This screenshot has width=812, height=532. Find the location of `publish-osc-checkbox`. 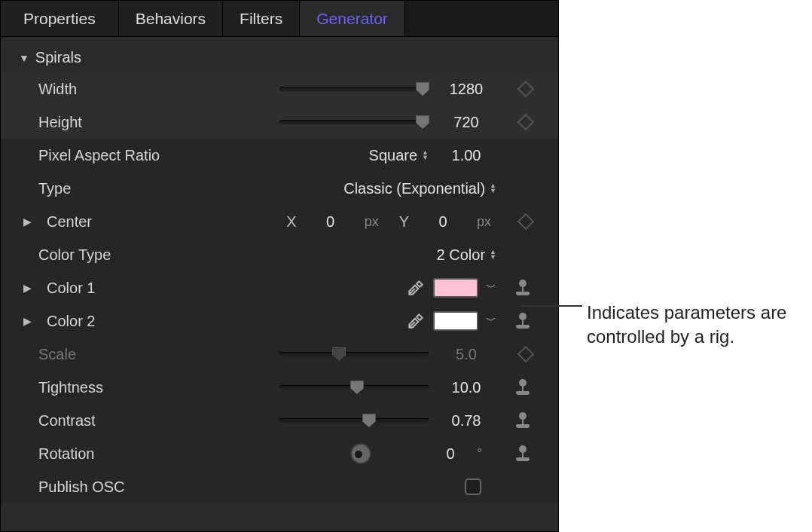

publish-osc-checkbox is located at coordinates (473, 487).